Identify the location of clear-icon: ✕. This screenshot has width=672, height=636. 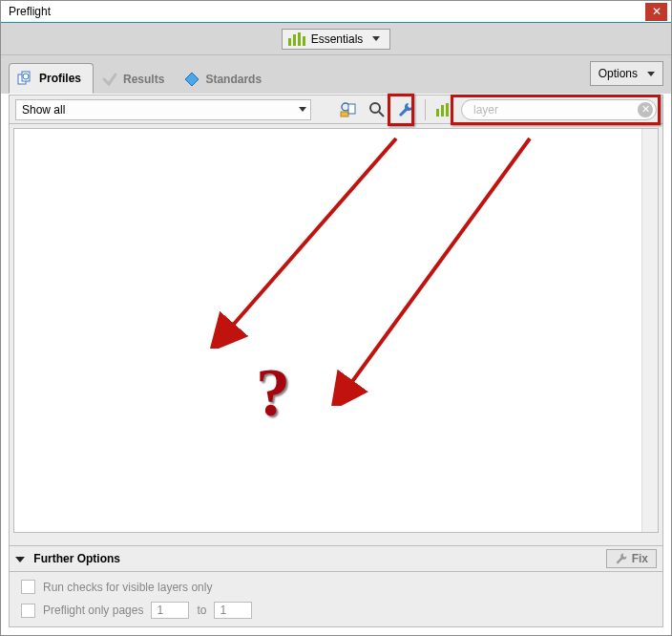
(645, 109).